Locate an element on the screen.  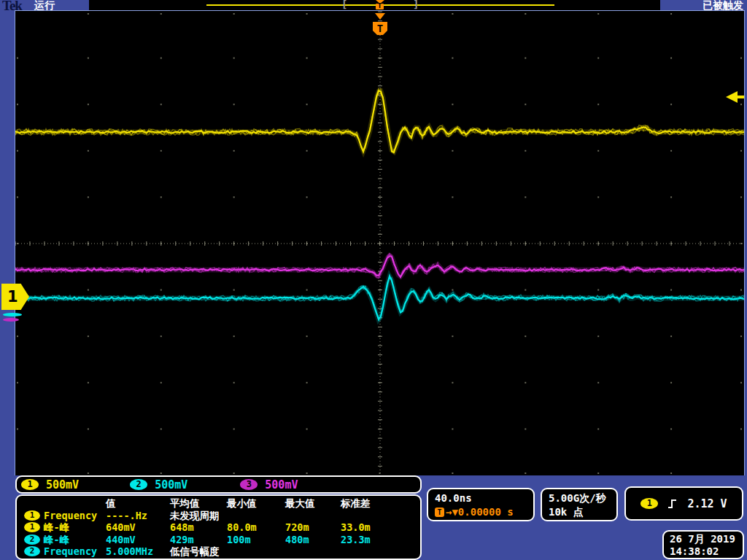
measurement-min: 100m is located at coordinates (256, 540).